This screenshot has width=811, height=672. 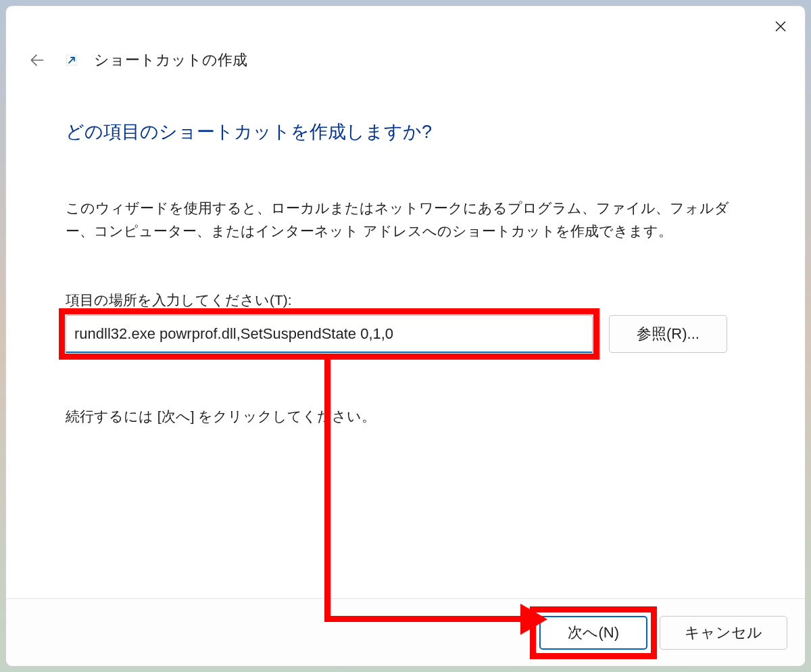 What do you see at coordinates (72, 60) in the screenshot?
I see `shortcut-icon` at bounding box center [72, 60].